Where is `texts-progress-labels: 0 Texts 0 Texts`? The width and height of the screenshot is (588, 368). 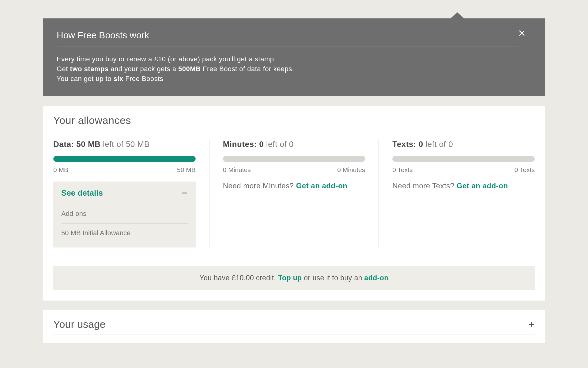
texts-progress-labels: 0 Texts 0 Texts is located at coordinates (464, 170).